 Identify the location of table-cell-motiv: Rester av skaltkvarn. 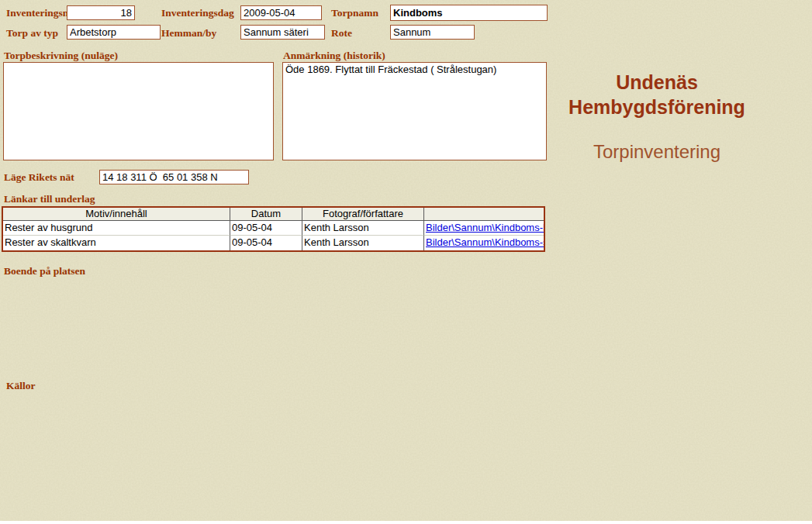
(116, 243).